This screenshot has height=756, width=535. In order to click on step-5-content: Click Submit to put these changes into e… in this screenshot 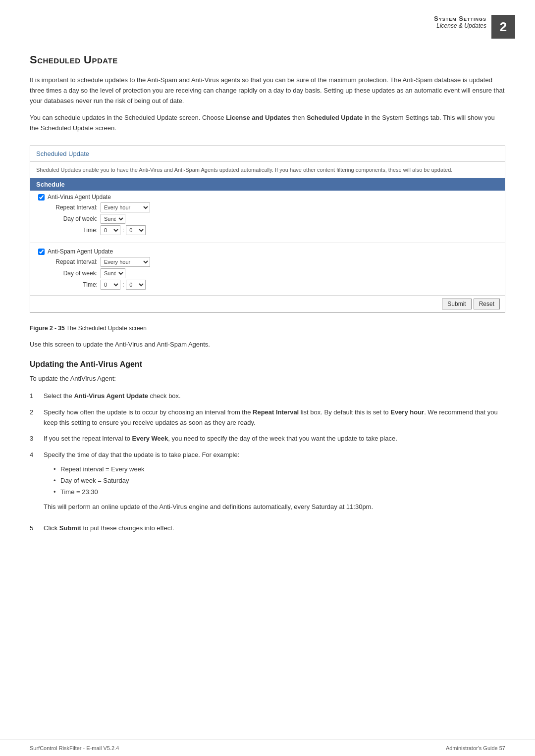, I will do `click(274, 529)`.